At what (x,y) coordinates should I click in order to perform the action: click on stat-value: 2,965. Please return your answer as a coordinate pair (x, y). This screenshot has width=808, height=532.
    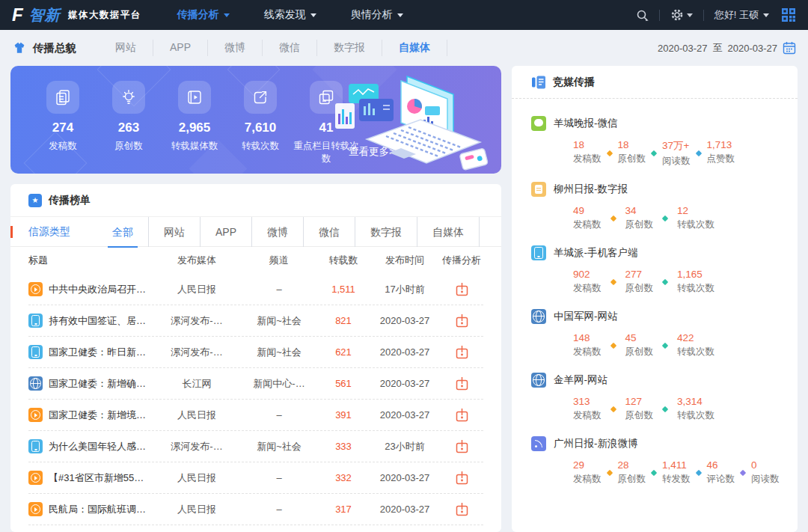
    Looking at the image, I should click on (195, 128).